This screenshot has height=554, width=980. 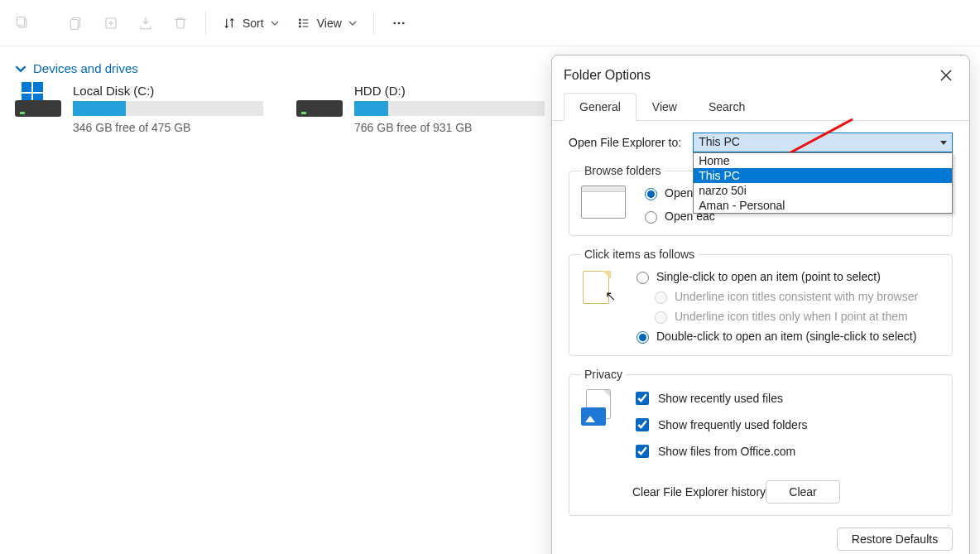 What do you see at coordinates (251, 23) in the screenshot?
I see `sort-dropdown: Sort` at bounding box center [251, 23].